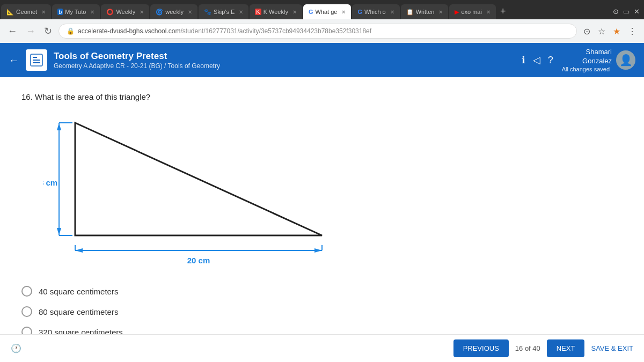 The height and width of the screenshot is (362, 644). Describe the element at coordinates (326, 12) in the screenshot. I see `tab-label-whatge: What ge` at that location.